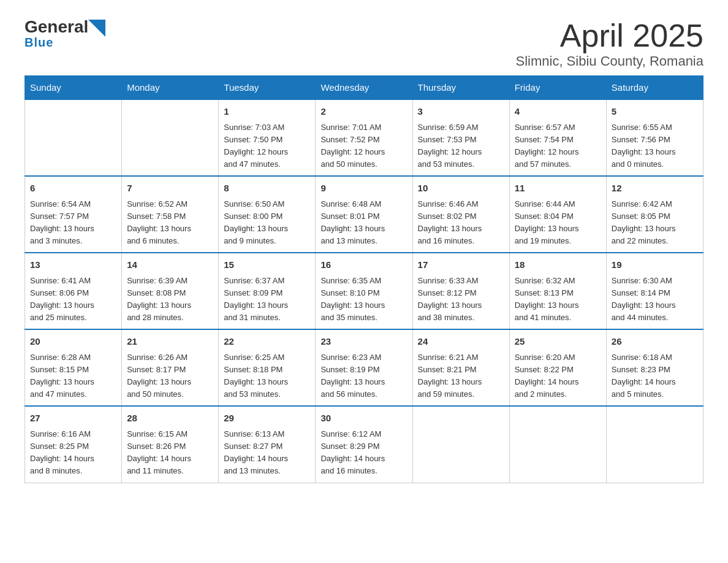 The height and width of the screenshot is (563, 728). Describe the element at coordinates (461, 299) in the screenshot. I see `day-info: Sunrise: 6:33 AM Sunset: 8:12 PM Dayligh…` at that location.